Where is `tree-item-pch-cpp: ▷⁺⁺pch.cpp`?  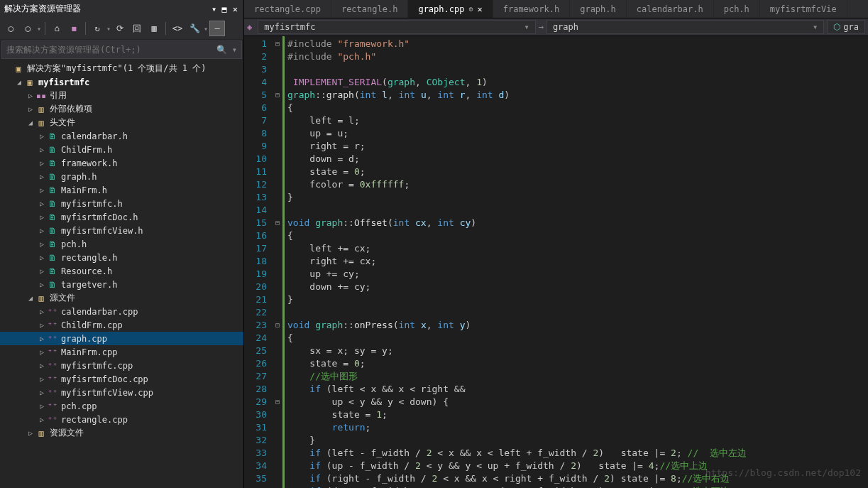
tree-item-pch-cpp: ▷⁺⁺pch.cpp is located at coordinates (122, 406).